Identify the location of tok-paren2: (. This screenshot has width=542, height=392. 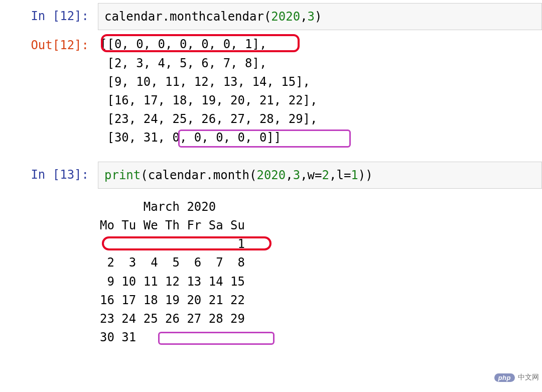
(253, 175).